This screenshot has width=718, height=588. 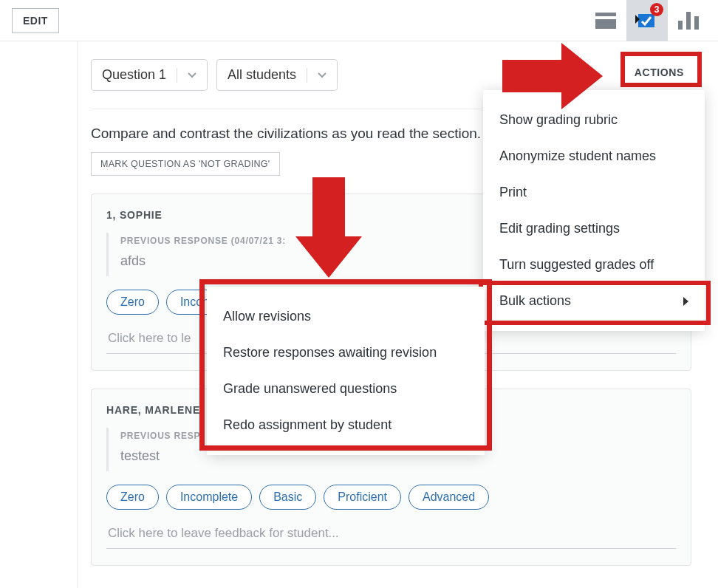 I want to click on card-icon, so click(x=606, y=21).